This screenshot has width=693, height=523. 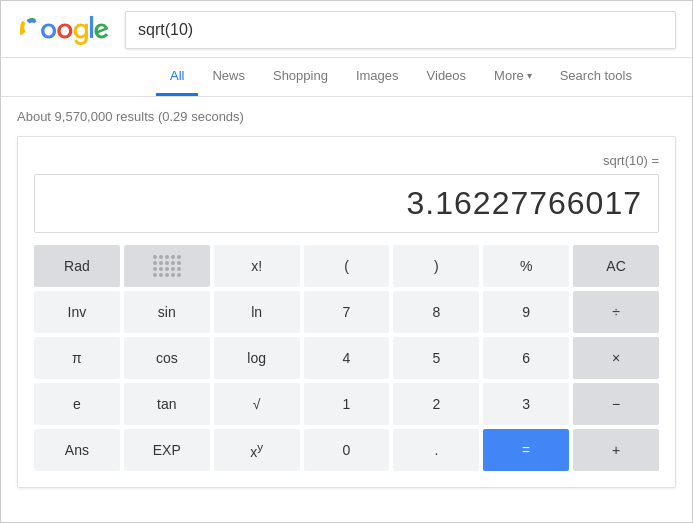 What do you see at coordinates (436, 358) in the screenshot?
I see `btn-5: 5` at bounding box center [436, 358].